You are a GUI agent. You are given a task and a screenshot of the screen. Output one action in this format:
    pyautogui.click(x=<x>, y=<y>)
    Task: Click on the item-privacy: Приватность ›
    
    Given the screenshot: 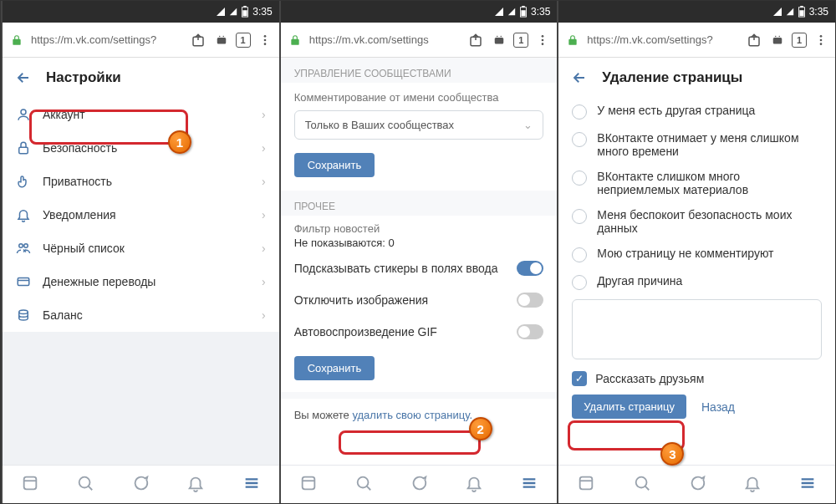 What is the action you would take?
    pyautogui.click(x=140, y=181)
    